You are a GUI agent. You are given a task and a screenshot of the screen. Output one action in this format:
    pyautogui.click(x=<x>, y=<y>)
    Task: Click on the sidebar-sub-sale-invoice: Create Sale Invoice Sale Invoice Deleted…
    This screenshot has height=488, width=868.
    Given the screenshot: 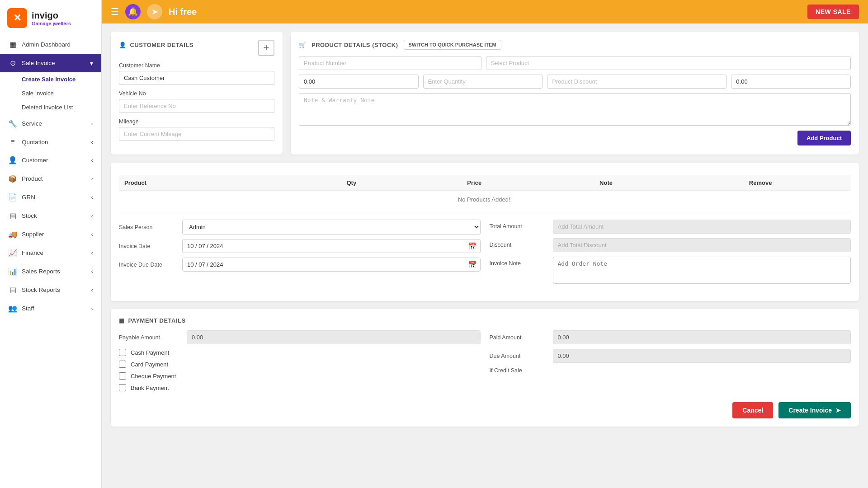 What is the action you would take?
    pyautogui.click(x=51, y=93)
    